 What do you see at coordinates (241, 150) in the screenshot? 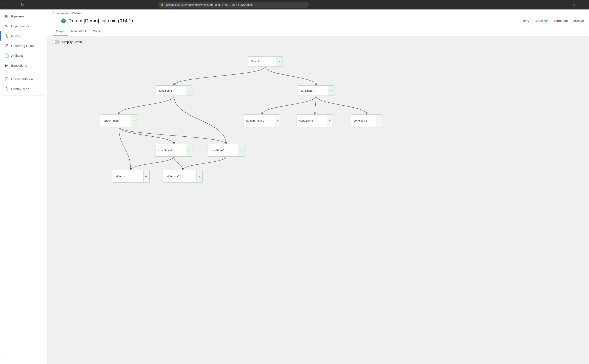
I see `node-status-condition-3: ✓` at bounding box center [241, 150].